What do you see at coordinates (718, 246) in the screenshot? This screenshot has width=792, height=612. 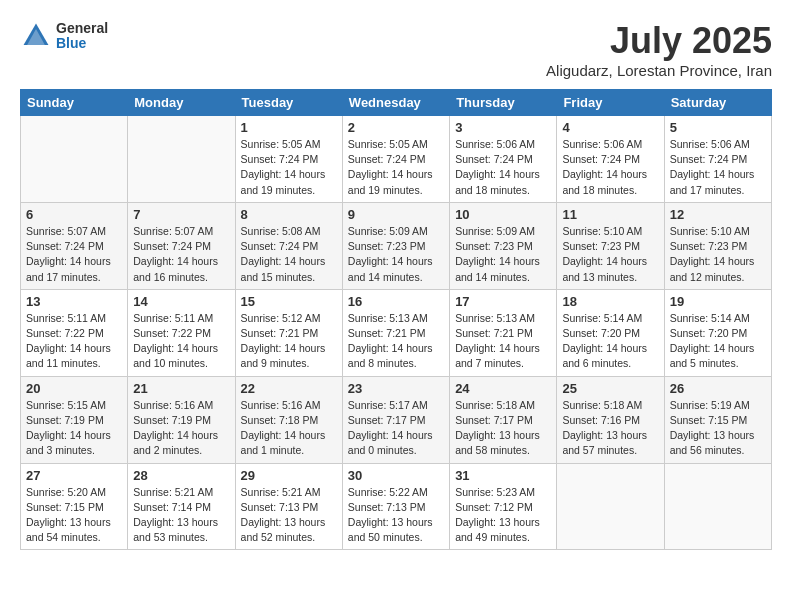 I see `day-cell: 12Sunrise: 5:10 AMSunset: 7:23 PMDayligh…` at bounding box center [718, 246].